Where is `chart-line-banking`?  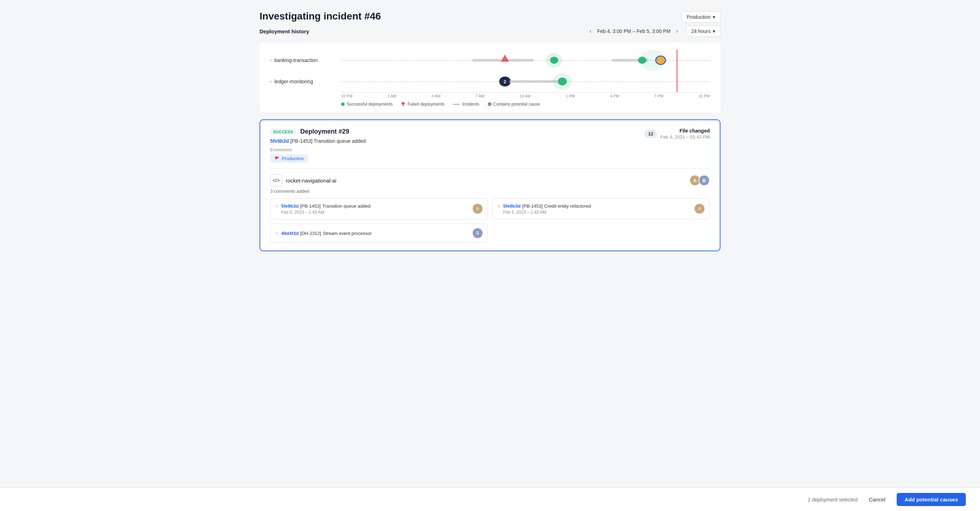
chart-line-banking is located at coordinates (526, 60).